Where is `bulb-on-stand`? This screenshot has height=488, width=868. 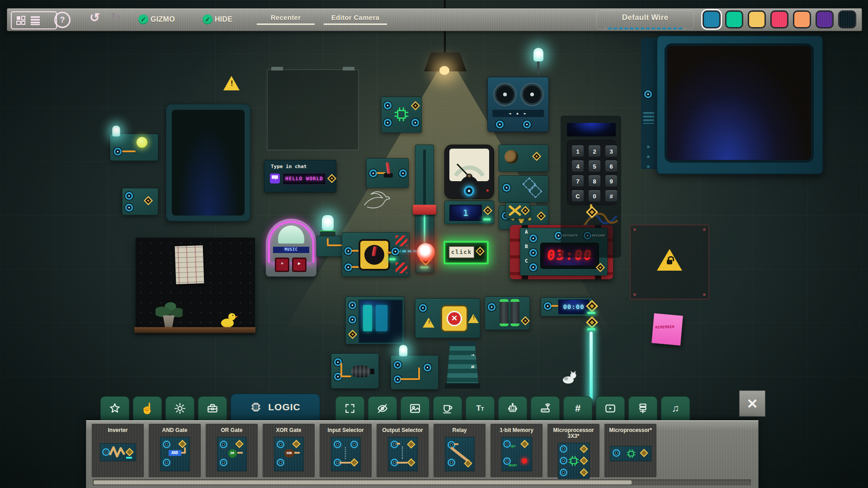
bulb-on-stand is located at coordinates (539, 62).